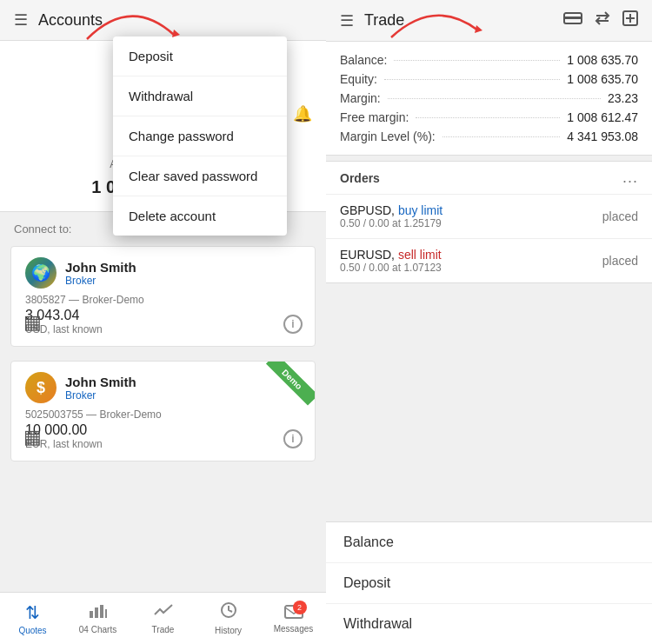 This screenshot has width=652, height=644. What do you see at coordinates (41, 273) in the screenshot?
I see `account-1-avatar: 🌍` at bounding box center [41, 273].